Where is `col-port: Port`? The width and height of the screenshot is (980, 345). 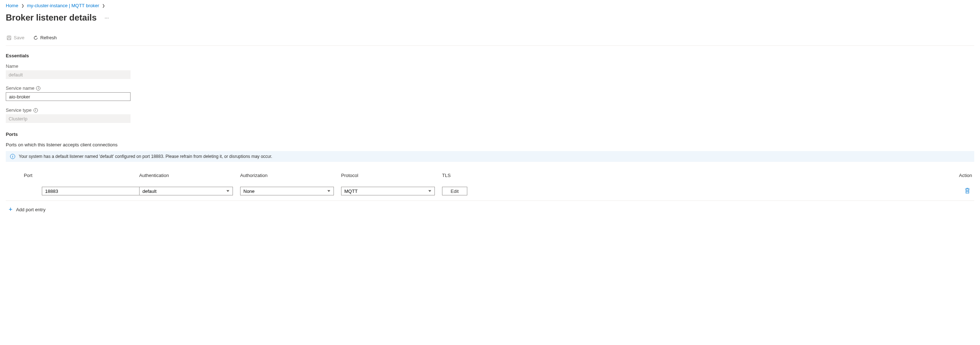
col-port: Port is located at coordinates (72, 175).